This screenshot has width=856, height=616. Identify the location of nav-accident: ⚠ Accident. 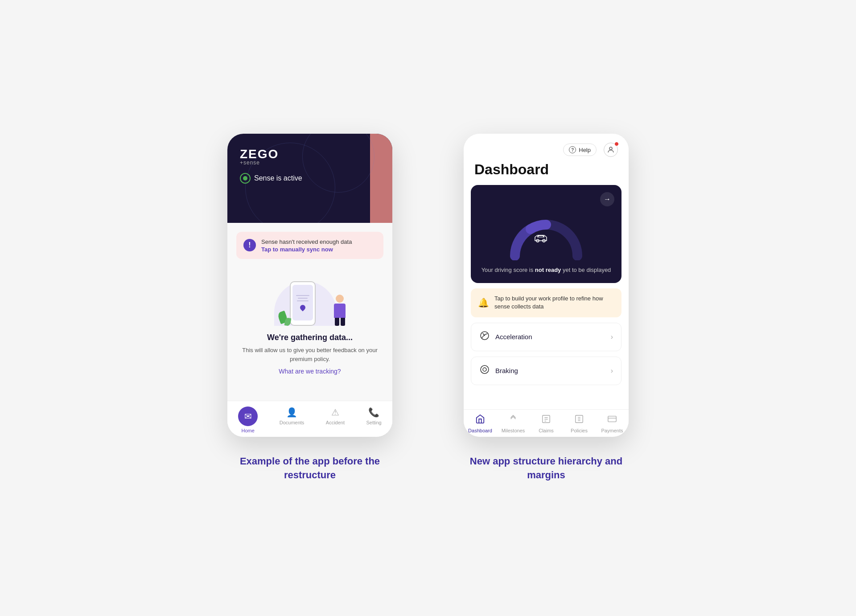
(335, 420).